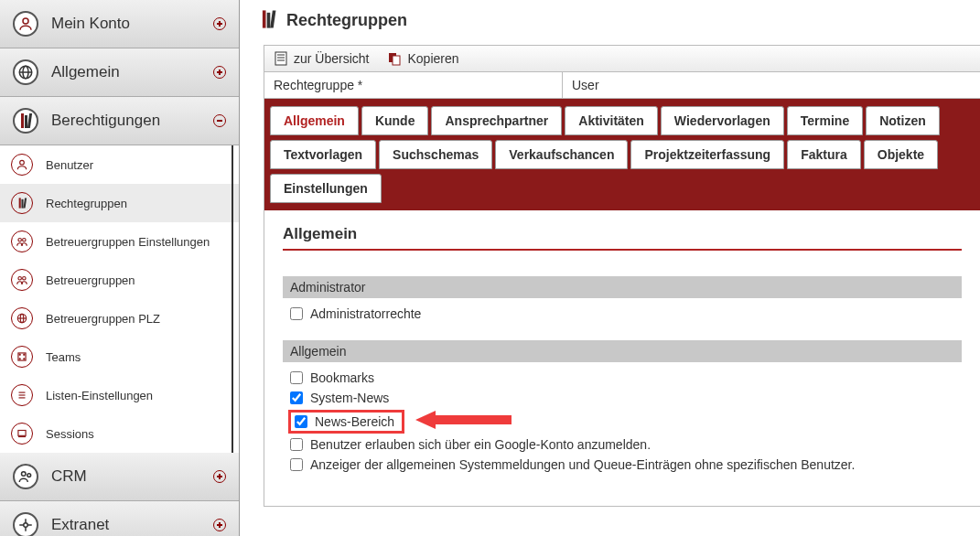 The width and height of the screenshot is (980, 536). I want to click on checkbox-label: Administratorrechte, so click(366, 314).